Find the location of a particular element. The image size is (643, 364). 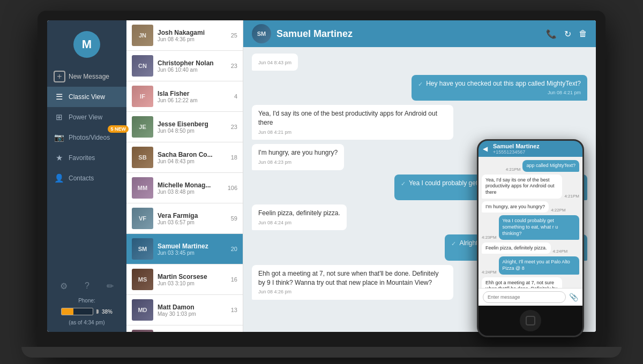

message-text: Hey have you checked out this app called… is located at coordinates (504, 84).